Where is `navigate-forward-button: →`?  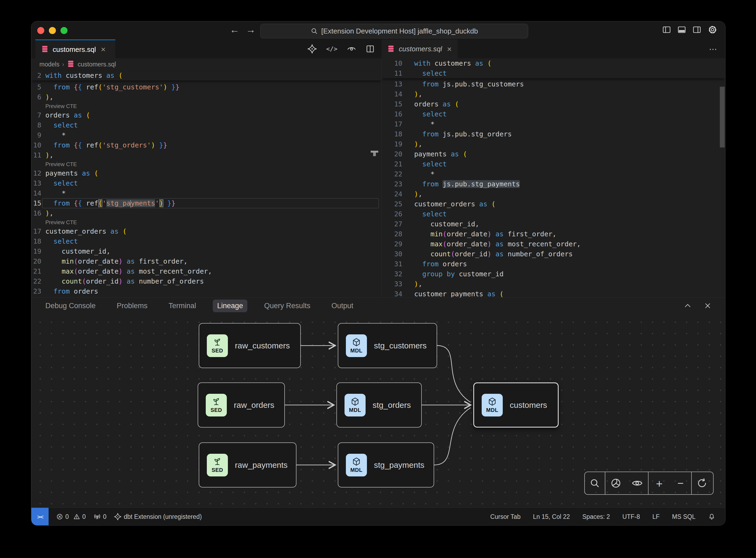
navigate-forward-button: → is located at coordinates (251, 30).